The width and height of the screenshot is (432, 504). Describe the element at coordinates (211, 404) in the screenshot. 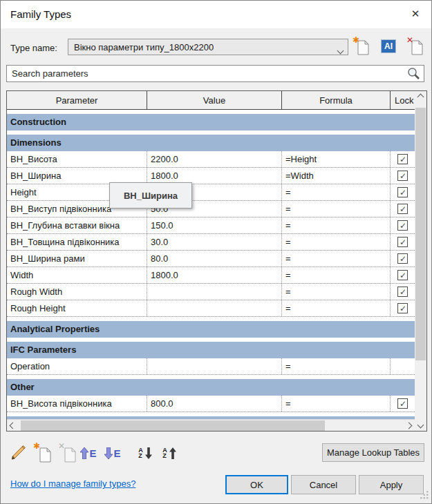

I see `table-row: ВН_Висота підвіконника 800.0 = ✓` at that location.